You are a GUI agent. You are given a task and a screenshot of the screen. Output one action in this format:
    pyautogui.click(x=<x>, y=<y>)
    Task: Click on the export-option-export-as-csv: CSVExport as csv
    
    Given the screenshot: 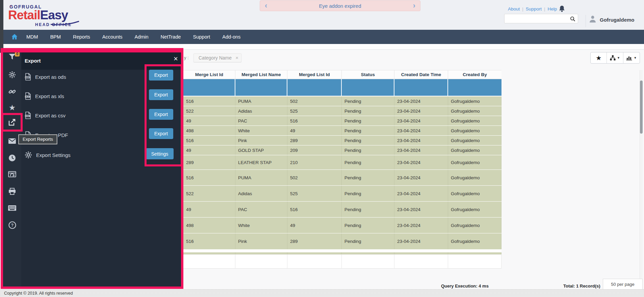 What is the action you would take?
    pyautogui.click(x=45, y=115)
    